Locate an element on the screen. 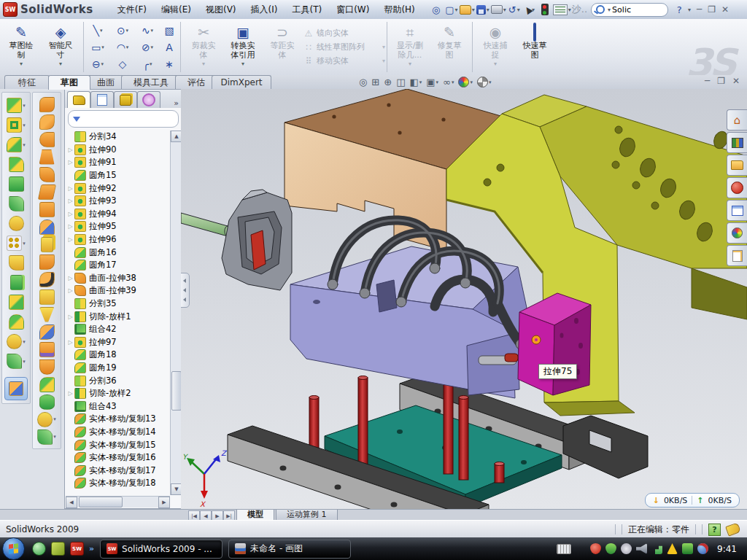 The image size is (747, 560). save-button: ▾ is located at coordinates (483, 9).